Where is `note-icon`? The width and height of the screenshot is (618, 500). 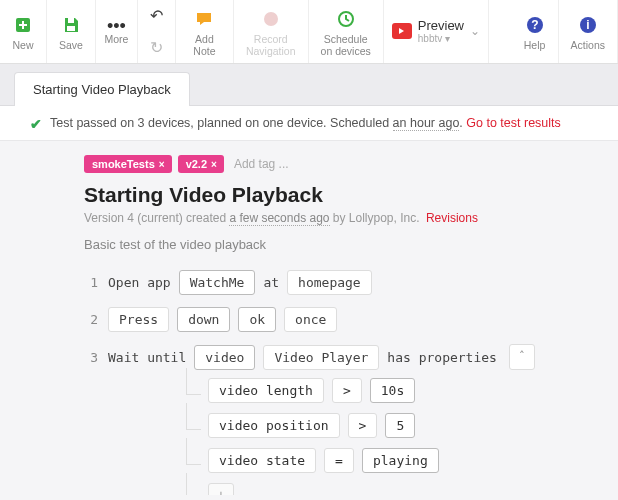 note-icon is located at coordinates (204, 19).